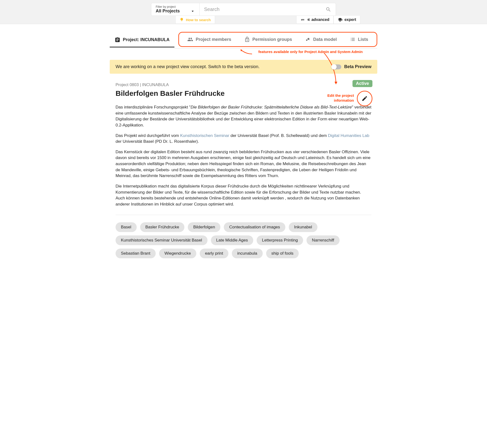 Image resolution: width=487 pixels, height=448 pixels. I want to click on tag: ship of fools, so click(283, 253).